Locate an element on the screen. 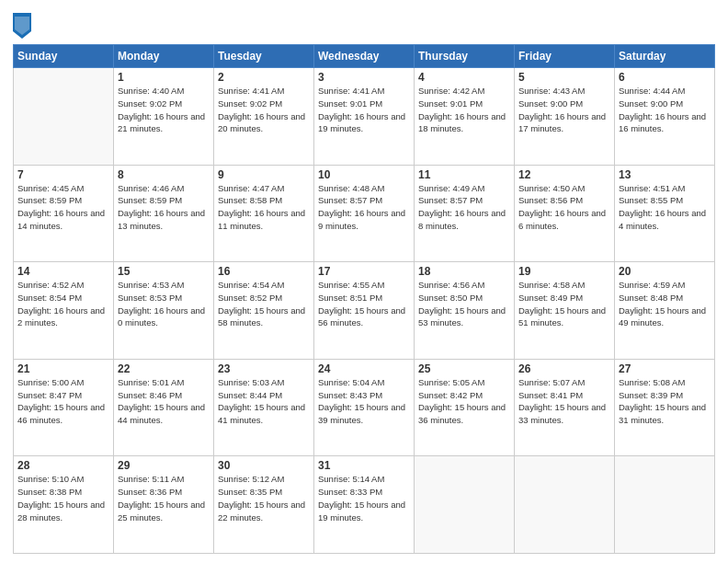 The height and width of the screenshot is (563, 728). day-info: Sunrise: 5:12 AMSunset: 8:35 PMDaylight:… is located at coordinates (264, 499).